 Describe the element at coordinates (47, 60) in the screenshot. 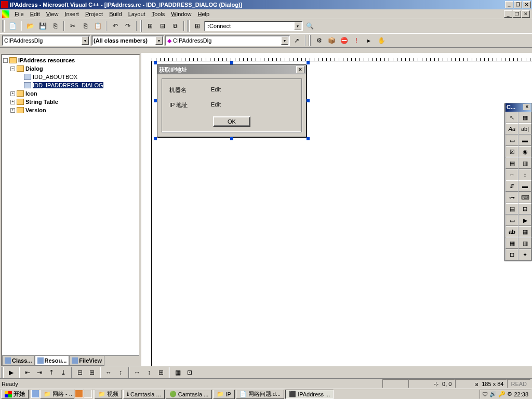

I see `root-node: IPAddress resources` at that location.